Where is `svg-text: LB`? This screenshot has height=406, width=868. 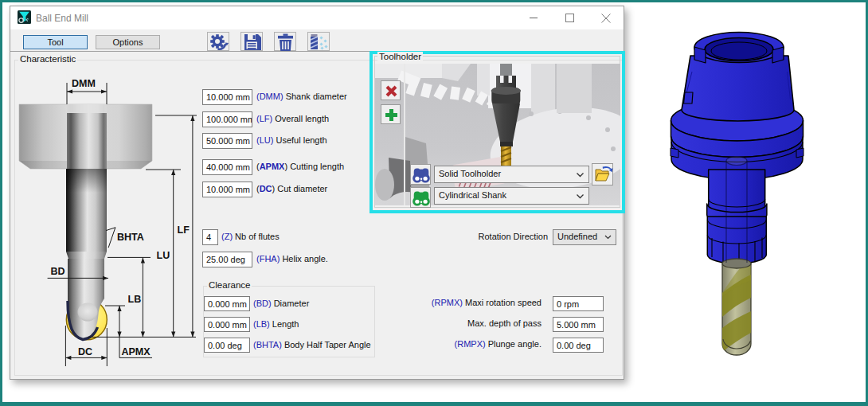
svg-text: LB is located at coordinates (135, 299).